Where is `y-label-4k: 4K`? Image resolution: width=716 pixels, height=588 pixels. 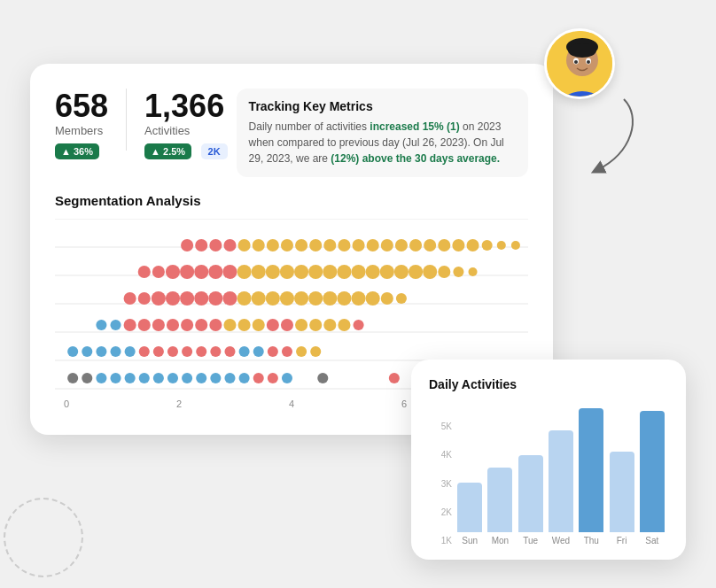
y-label-4k: 4K is located at coordinates (440, 455).